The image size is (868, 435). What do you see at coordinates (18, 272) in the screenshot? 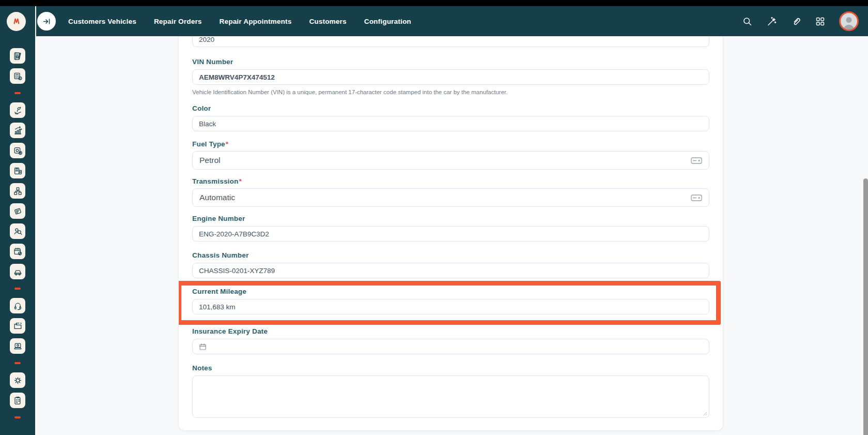
I see `car-icon` at bounding box center [18, 272].